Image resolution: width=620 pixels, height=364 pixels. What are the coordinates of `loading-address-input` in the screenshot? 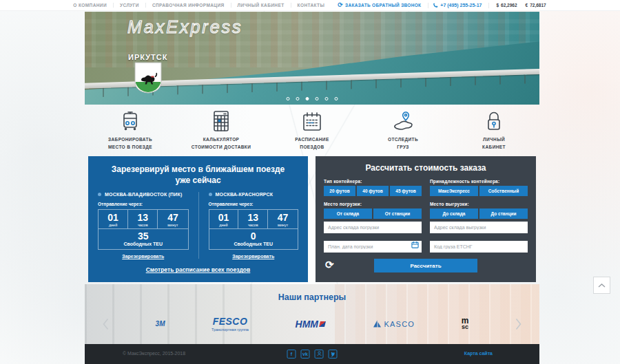 It's located at (373, 227).